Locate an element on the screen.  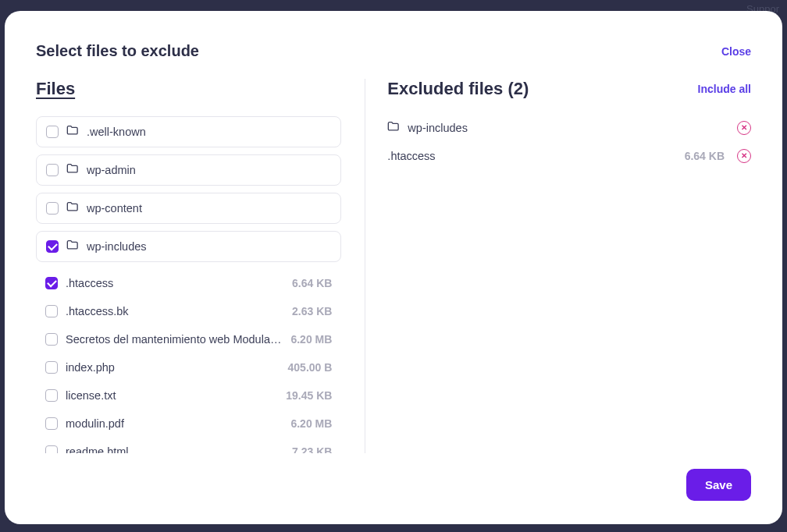
excluded-title-row: Excluded files (2) Include all is located at coordinates (569, 89).